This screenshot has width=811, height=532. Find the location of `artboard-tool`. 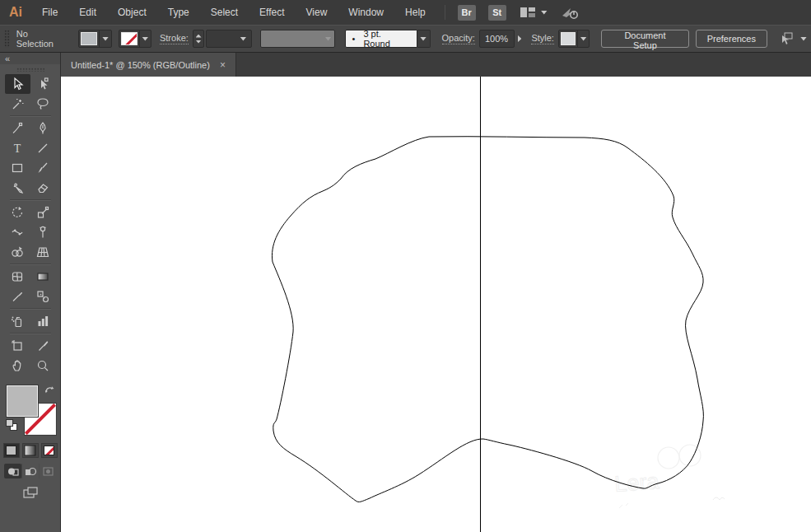

artboard-tool is located at coordinates (18, 346).